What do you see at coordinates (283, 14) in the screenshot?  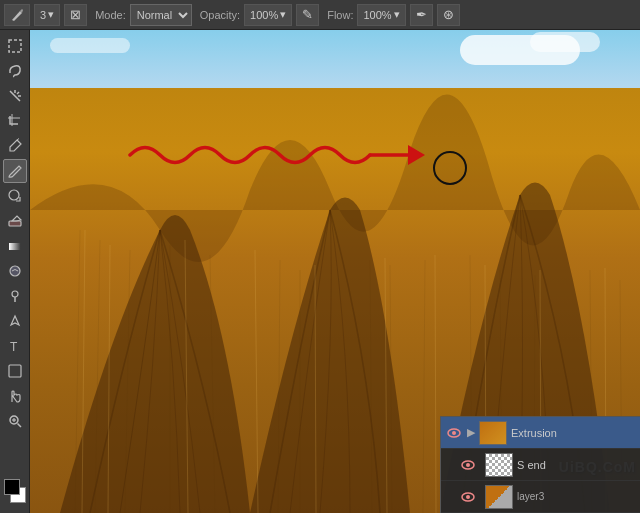 I see `opacity-arrow: ▾` at bounding box center [283, 14].